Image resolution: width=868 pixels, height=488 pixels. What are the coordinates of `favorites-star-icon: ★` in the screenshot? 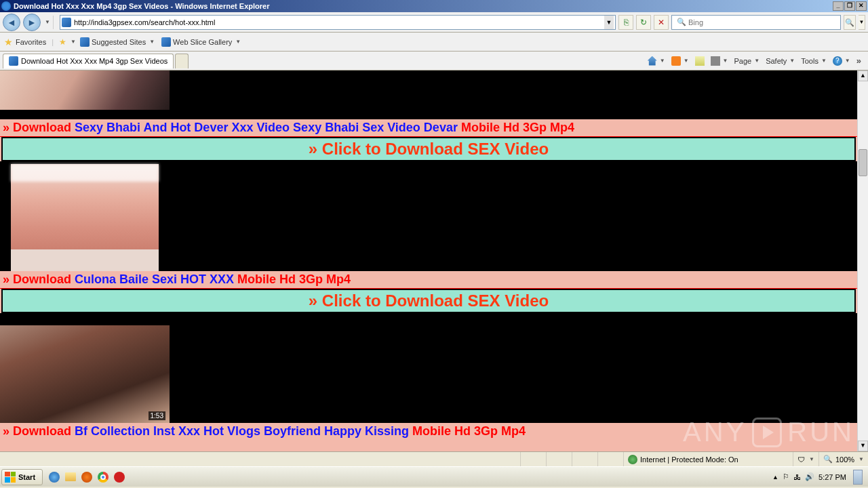 It's located at (8, 42).